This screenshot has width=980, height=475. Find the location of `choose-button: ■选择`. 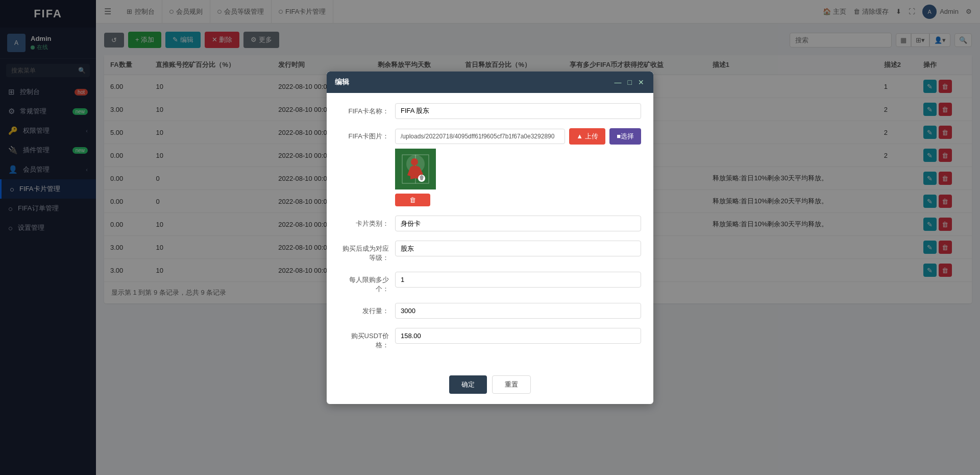

choose-button: ■选择 is located at coordinates (625, 136).